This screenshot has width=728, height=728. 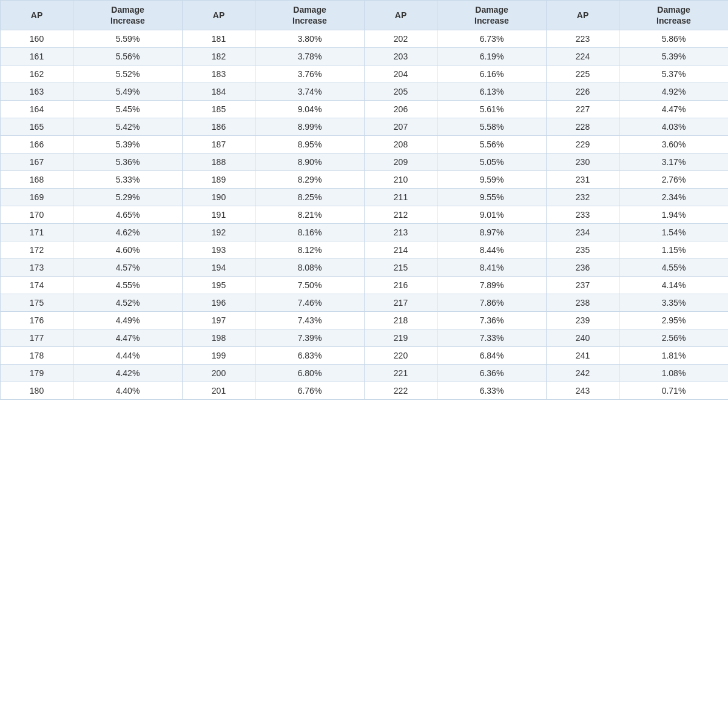 I want to click on ap-value: 201, so click(x=219, y=391).